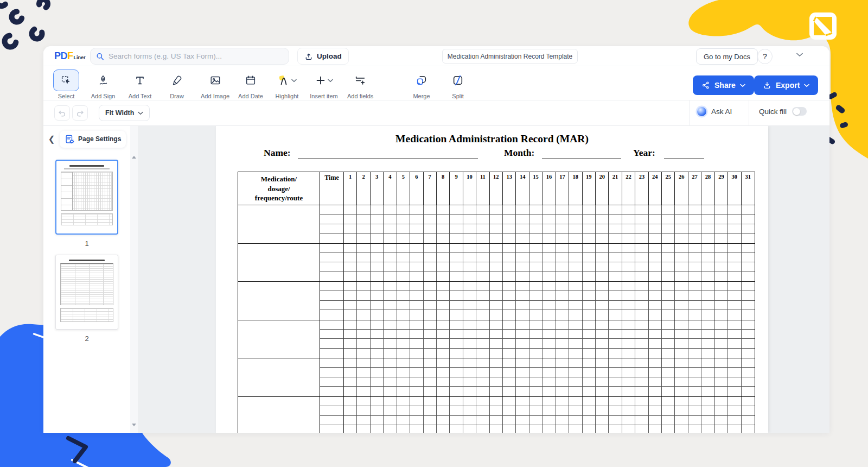 Image resolution: width=868 pixels, height=467 pixels. Describe the element at coordinates (458, 85) in the screenshot. I see `tool-split: Split` at that location.